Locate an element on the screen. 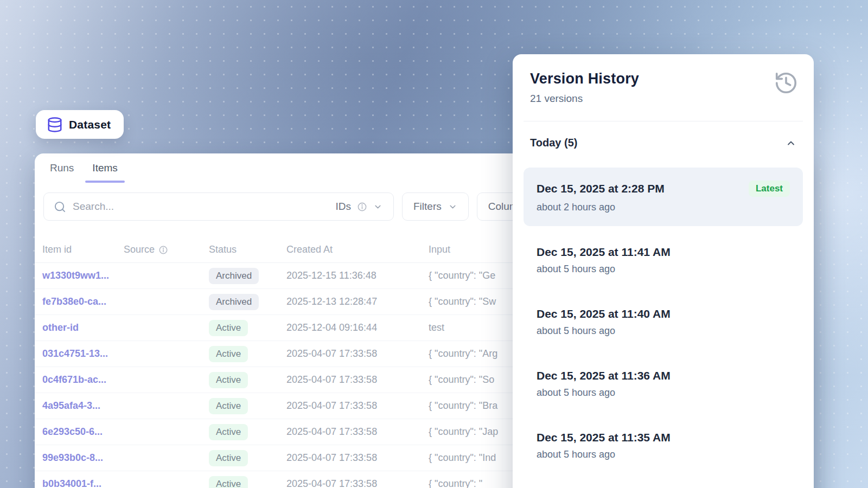 Image resolution: width=868 pixels, height=488 pixels. item-id-link: 99e93b0c-8... is located at coordinates (73, 458).